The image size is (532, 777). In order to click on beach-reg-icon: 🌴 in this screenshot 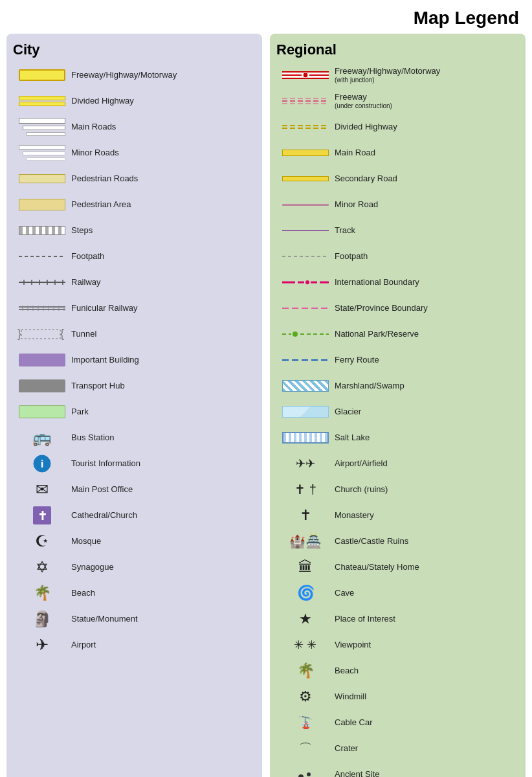, I will do `click(305, 671)`.